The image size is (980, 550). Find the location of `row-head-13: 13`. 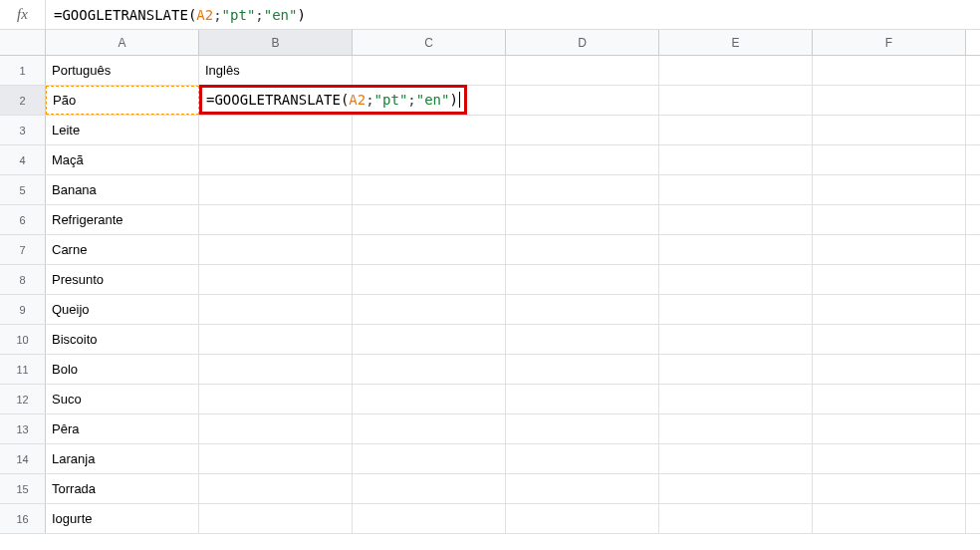

row-head-13: 13 is located at coordinates (23, 428).